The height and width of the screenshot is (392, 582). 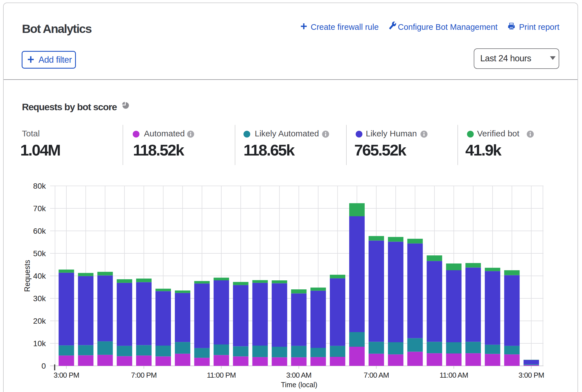 I want to click on svg-text: 20k, so click(x=40, y=321).